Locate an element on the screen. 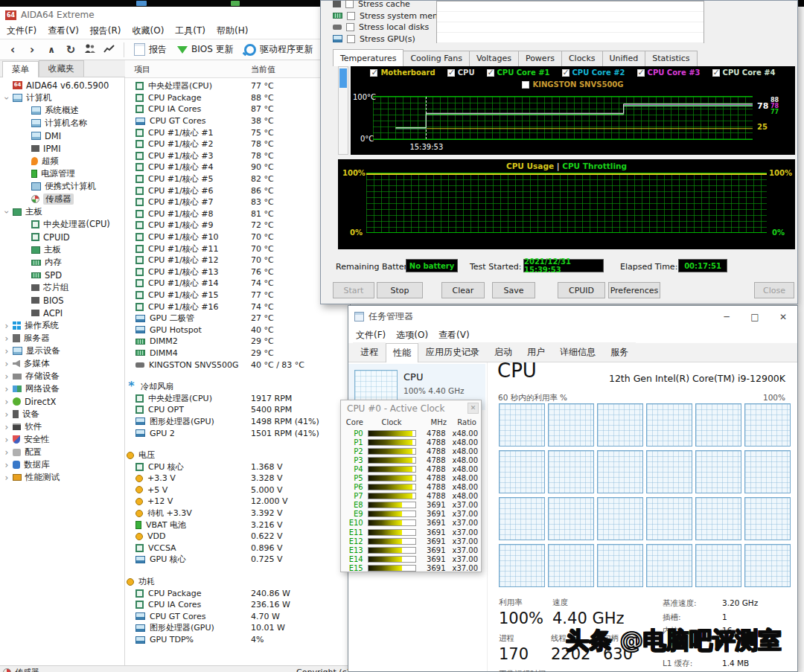 The image size is (804, 672). sensor-row: +5 V5.000 V is located at coordinates (237, 490).